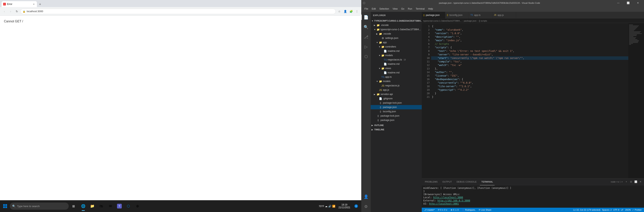 The height and width of the screenshot is (212, 644). I want to click on tree-ts-folder: ▼ 📁 typescript-curso-1-3abed3ac1f73884..…, so click(396, 30).